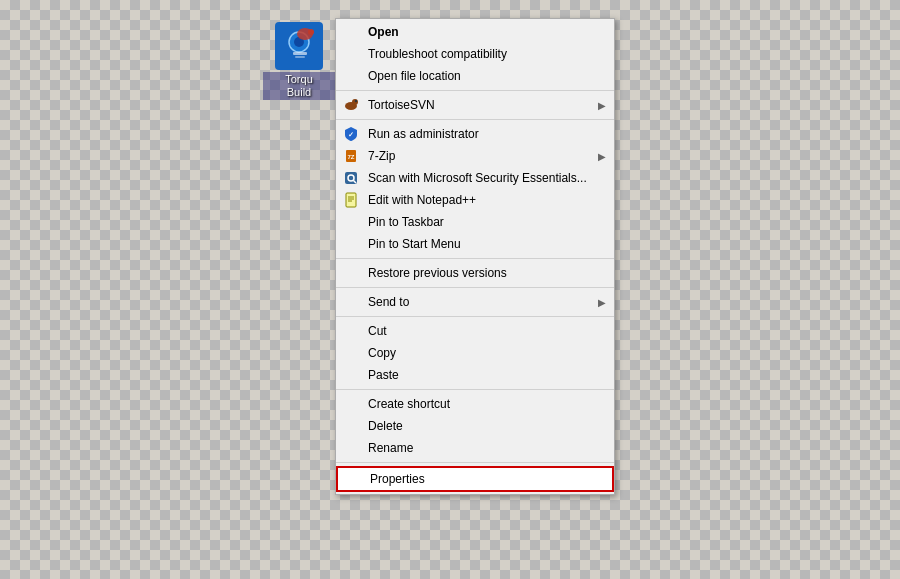 This screenshot has width=900, height=579. What do you see at coordinates (350, 157) in the screenshot?
I see `svg-text: 7Z` at bounding box center [350, 157].